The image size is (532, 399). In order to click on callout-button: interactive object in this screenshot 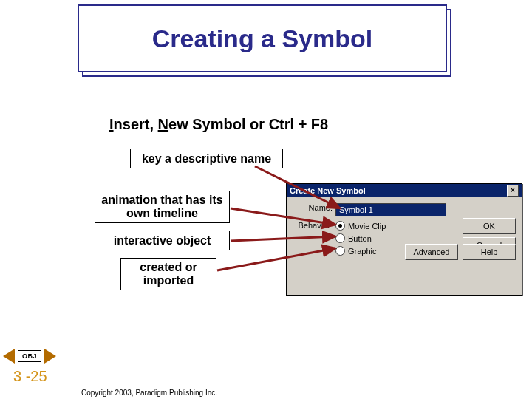, I will do `click(163, 241)`.